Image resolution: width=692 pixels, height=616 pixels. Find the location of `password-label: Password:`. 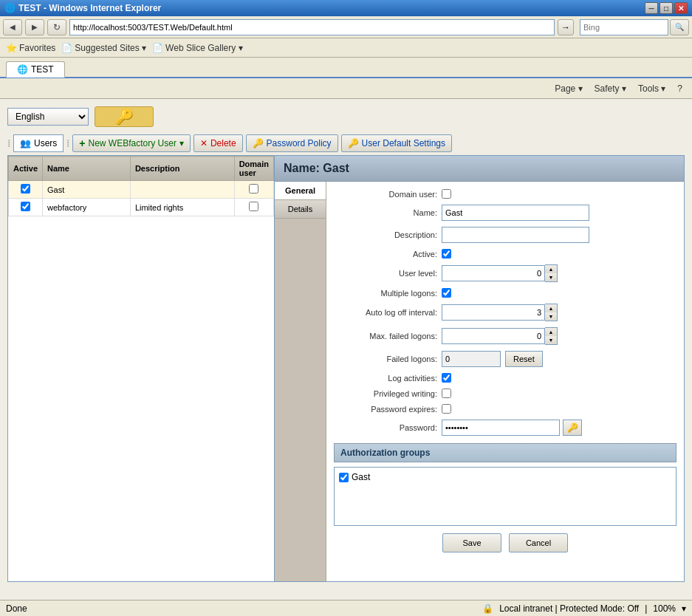

password-label: Password: is located at coordinates (386, 428).